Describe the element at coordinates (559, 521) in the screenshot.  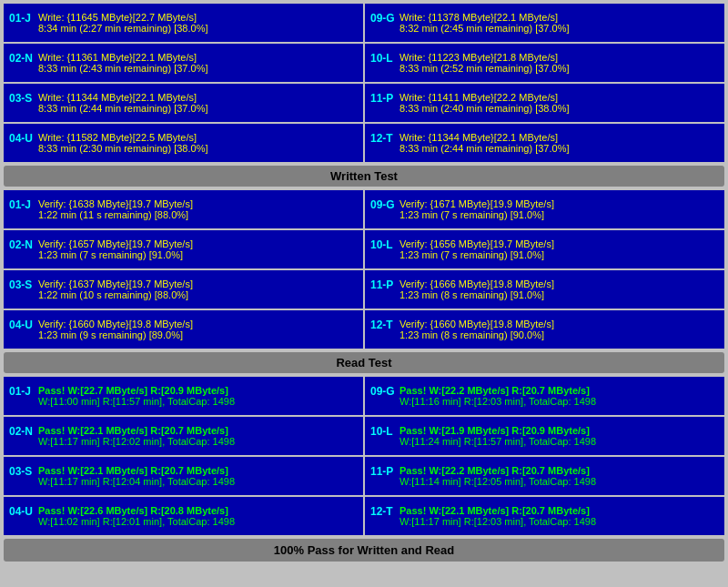
I see `cell-line2: W:[11:17 min] R:[12:03 min], TotalCap: 1…` at that location.